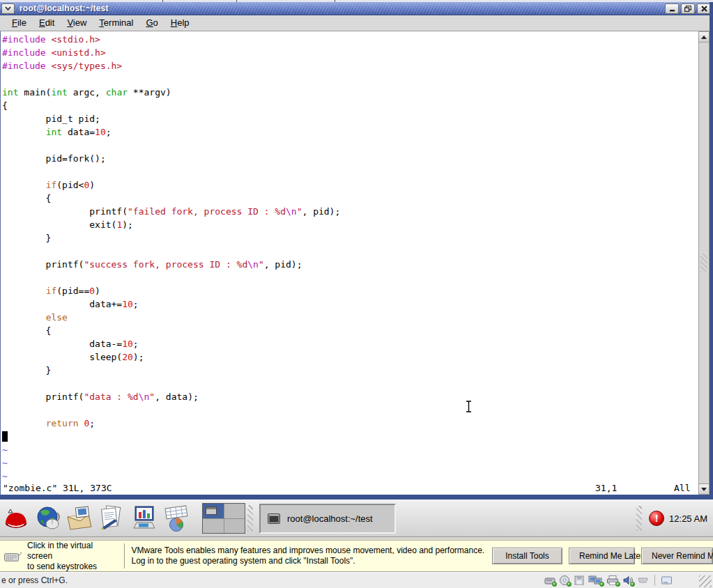 This screenshot has width=713, height=588. I want to click on vim-tilde-line: ~, so click(350, 463).